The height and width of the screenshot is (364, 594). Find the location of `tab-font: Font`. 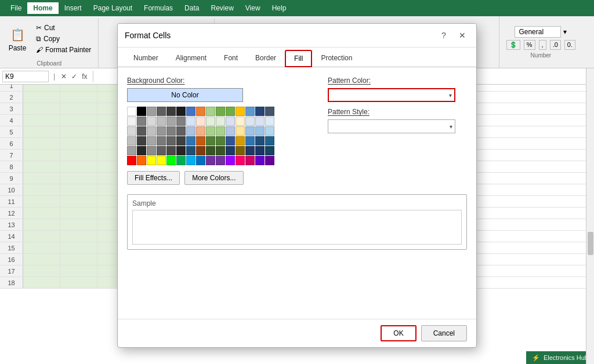

tab-font: Font is located at coordinates (231, 59).